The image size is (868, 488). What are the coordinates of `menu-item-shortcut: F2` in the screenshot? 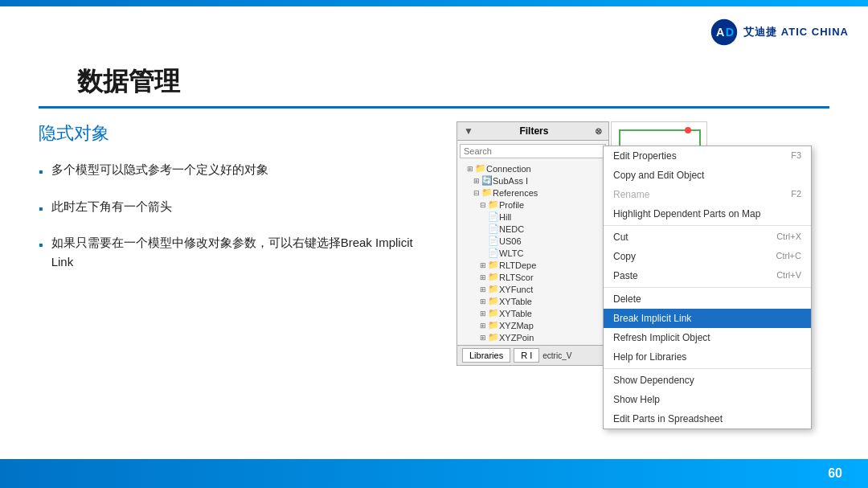 It's located at (796, 195).